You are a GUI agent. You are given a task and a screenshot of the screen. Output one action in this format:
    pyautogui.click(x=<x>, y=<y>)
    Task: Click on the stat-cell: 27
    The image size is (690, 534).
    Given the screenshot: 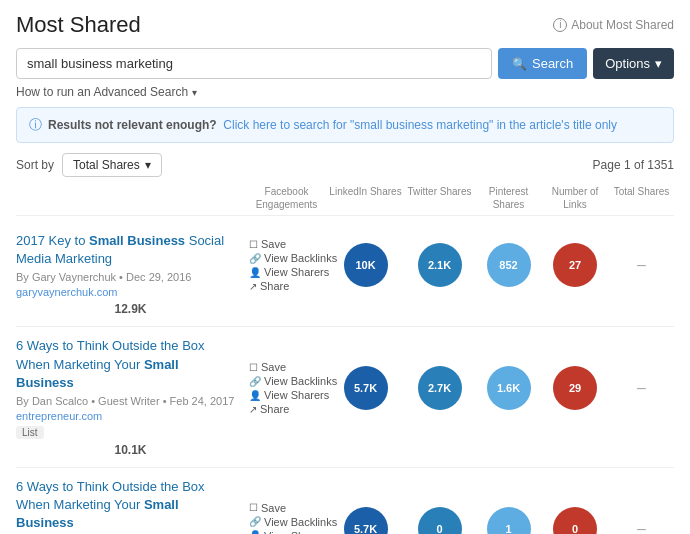 What is the action you would take?
    pyautogui.click(x=575, y=265)
    